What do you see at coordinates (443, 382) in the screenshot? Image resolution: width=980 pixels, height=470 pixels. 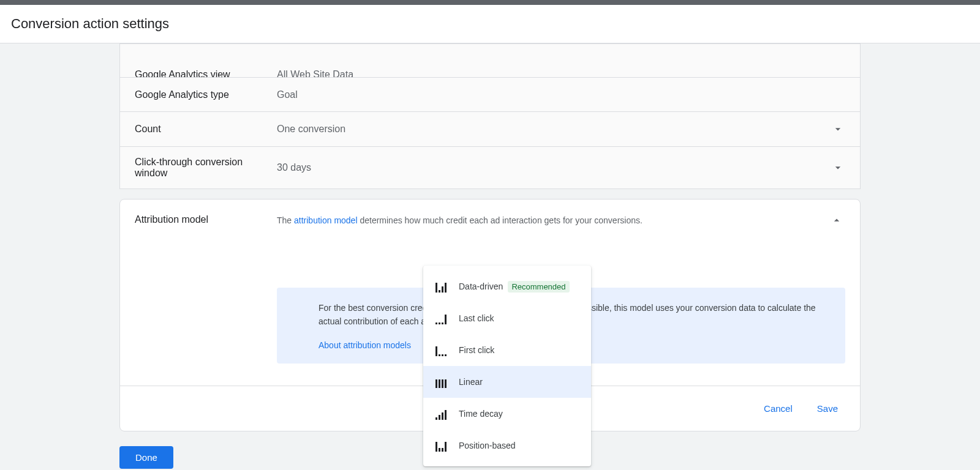 I see `linear-icon` at bounding box center [443, 382].